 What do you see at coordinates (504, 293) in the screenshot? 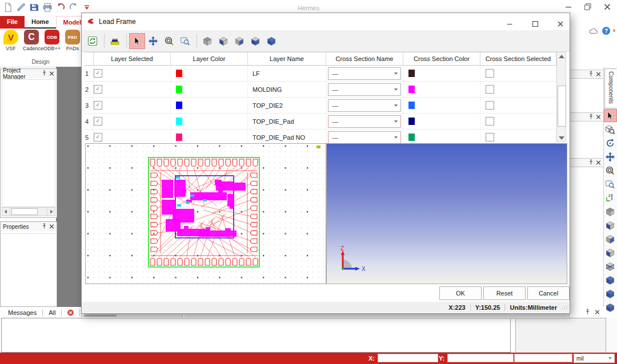
I see `reset-button: Reset` at bounding box center [504, 293].